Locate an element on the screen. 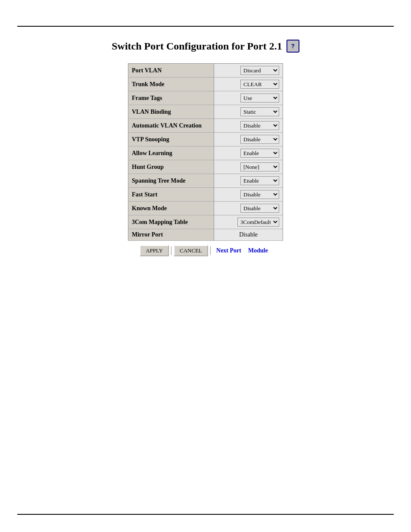  row-label-4: Automatic VLAN Creation is located at coordinates (171, 126).